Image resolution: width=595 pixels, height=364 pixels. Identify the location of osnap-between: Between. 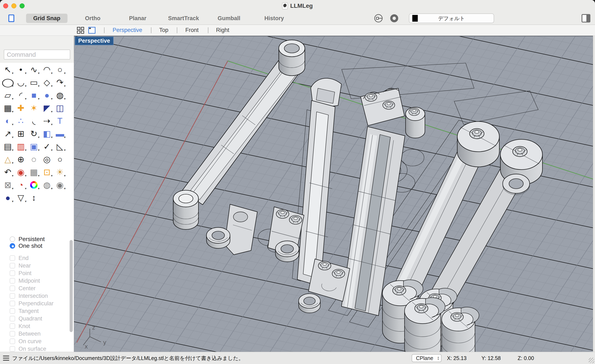
(42, 334).